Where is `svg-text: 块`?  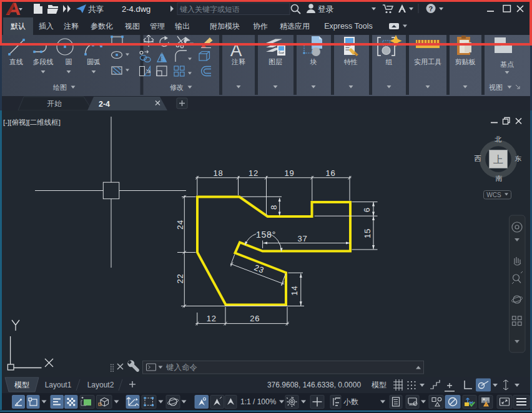
svg-text: 块 is located at coordinates (313, 62).